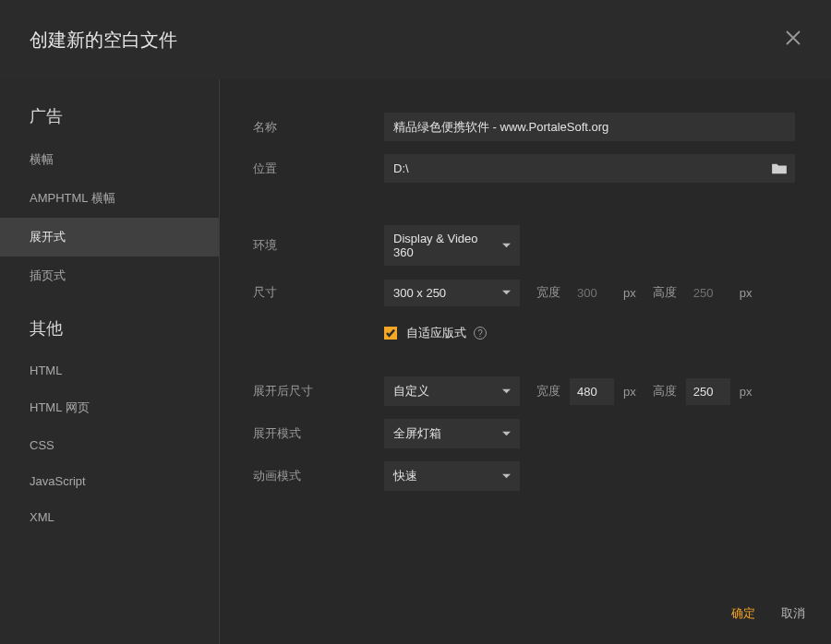 Image resolution: width=831 pixels, height=644 pixels. I want to click on sidebar-item-html: HTML, so click(109, 371).